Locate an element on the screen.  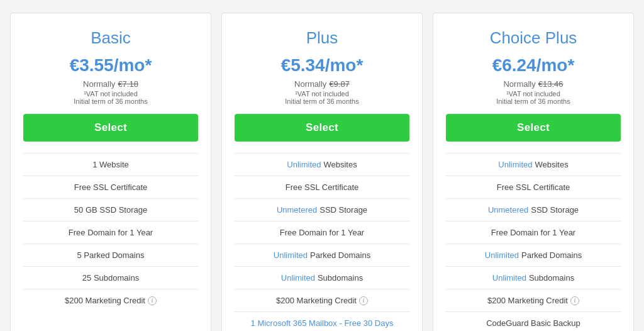
feature-text-choice-plus-3: Free Domain for 1 Year is located at coordinates (533, 233).